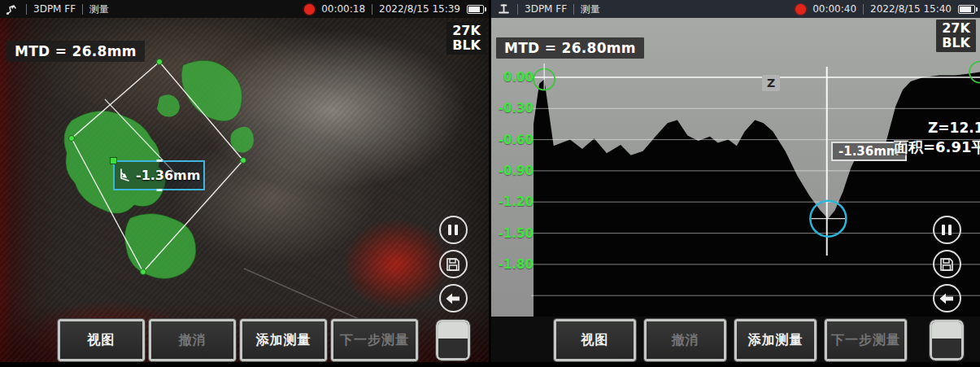 The height and width of the screenshot is (367, 980). I want to click on y-axis-tick-label: -1.50, so click(516, 234).